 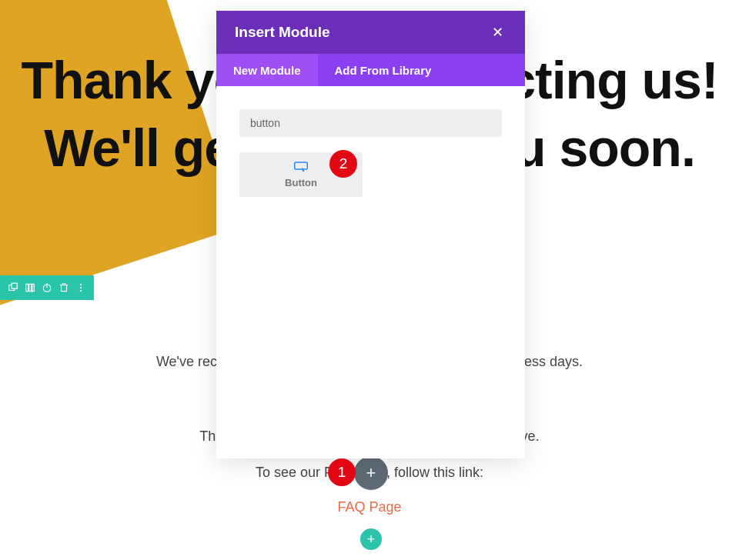 What do you see at coordinates (64, 288) in the screenshot?
I see `toolbar-trash-icon` at bounding box center [64, 288].